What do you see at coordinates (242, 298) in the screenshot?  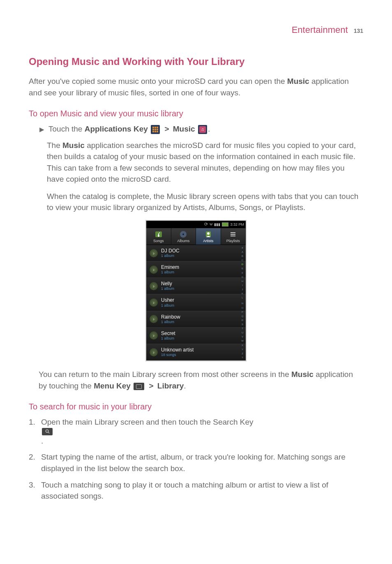 I see `idx: L` at bounding box center [242, 298].